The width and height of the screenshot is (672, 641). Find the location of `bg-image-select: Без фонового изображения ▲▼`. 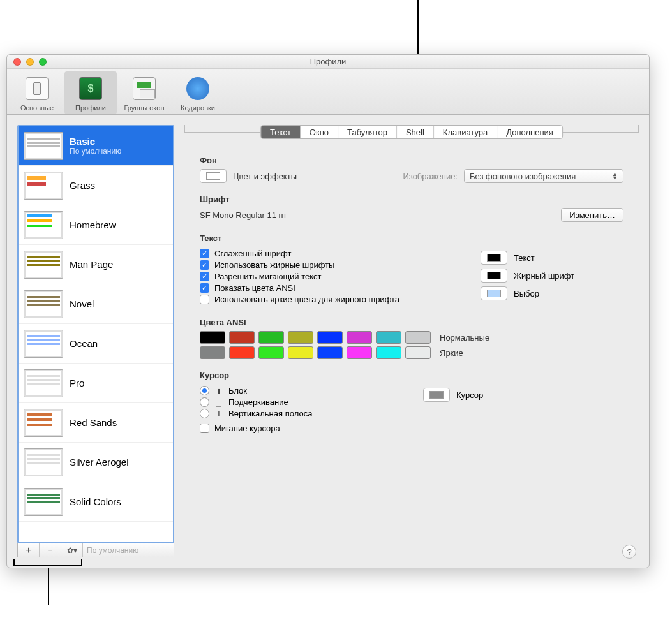

bg-image-select: Без фонового изображения ▲▼ is located at coordinates (544, 176).